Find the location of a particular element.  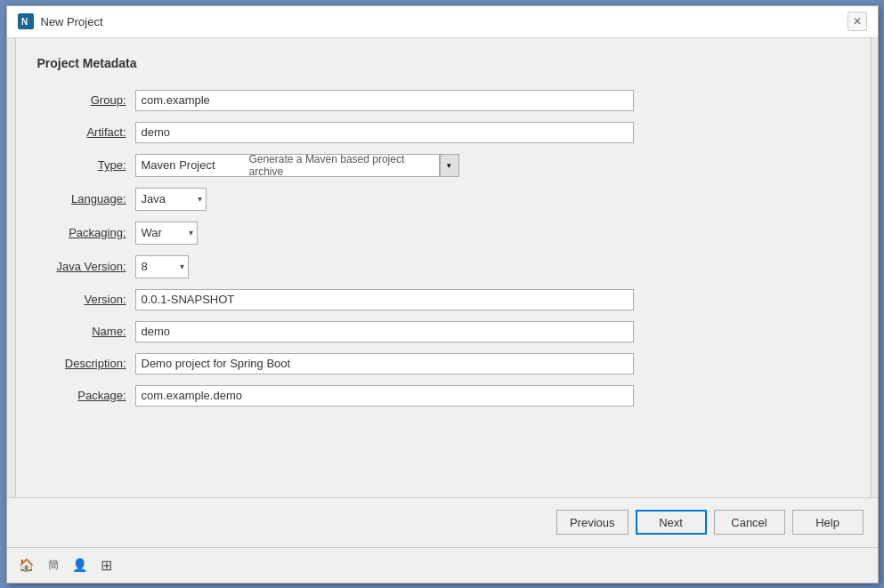

packaging-row: Packaging: Jar War is located at coordinates (443, 233).